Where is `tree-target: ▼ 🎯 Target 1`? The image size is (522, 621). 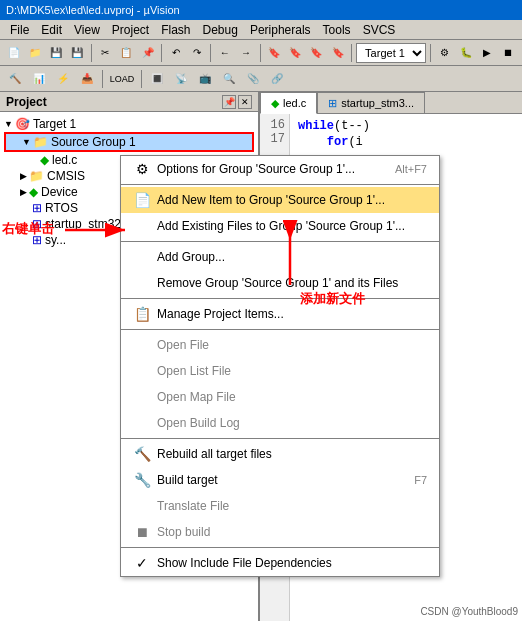 tree-target: ▼ 🎯 Target 1 is located at coordinates (129, 124).